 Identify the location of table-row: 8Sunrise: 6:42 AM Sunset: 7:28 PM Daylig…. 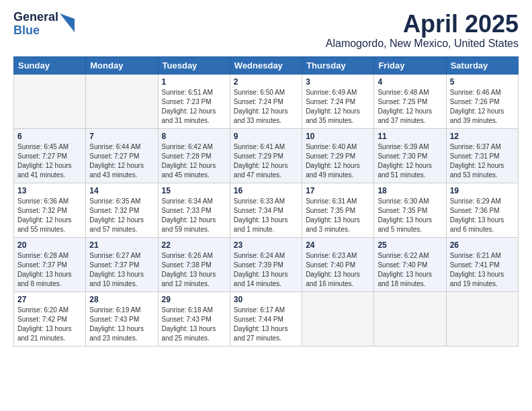
(193, 156).